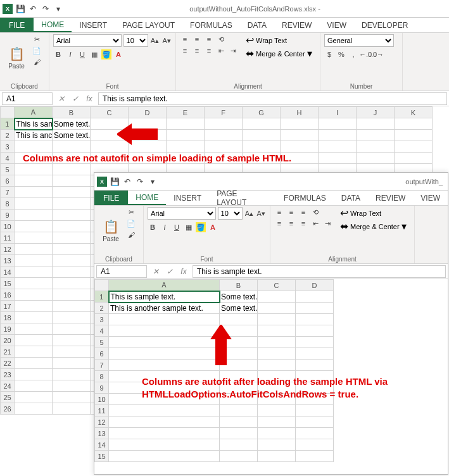 Image resolution: width=449 pixels, height=476 pixels. What do you see at coordinates (376, 124) in the screenshot?
I see `cell-J1` at bounding box center [376, 124].